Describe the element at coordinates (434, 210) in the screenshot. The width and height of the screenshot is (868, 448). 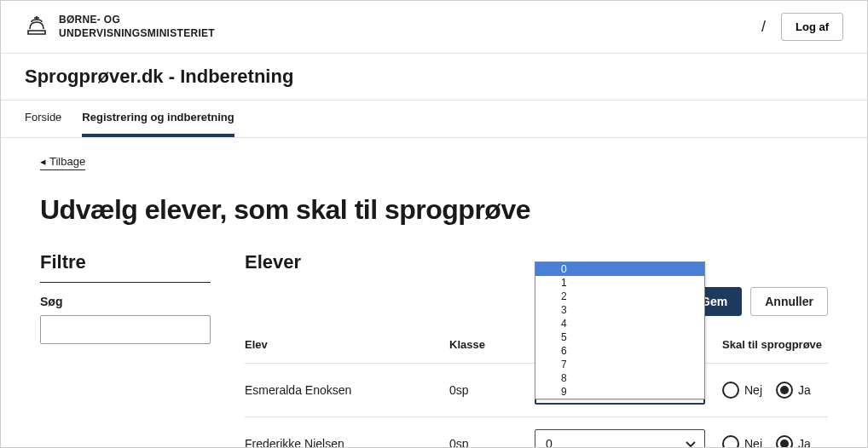
I see `page-heading: Udvælg elever, som skal til sprogprøve` at that location.